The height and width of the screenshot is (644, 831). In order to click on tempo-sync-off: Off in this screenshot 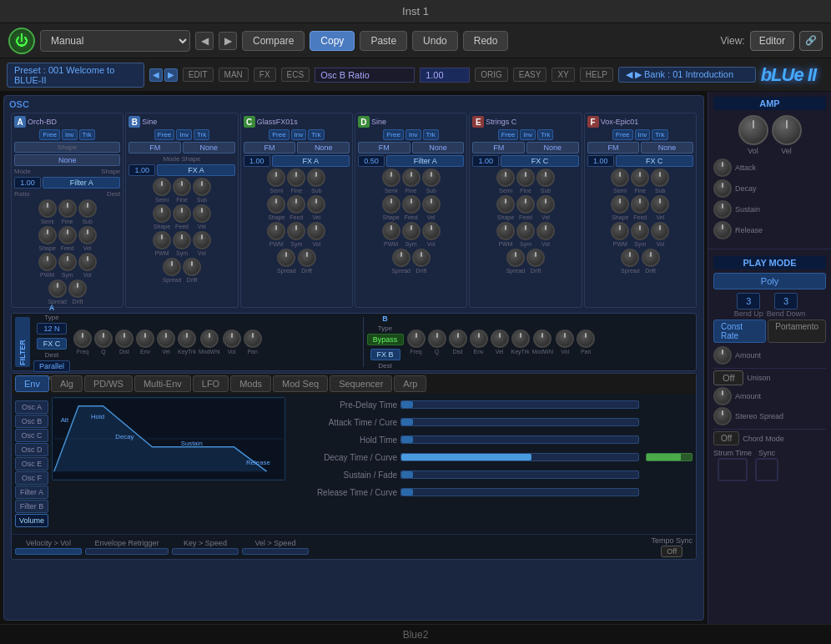, I will do `click(672, 551)`.